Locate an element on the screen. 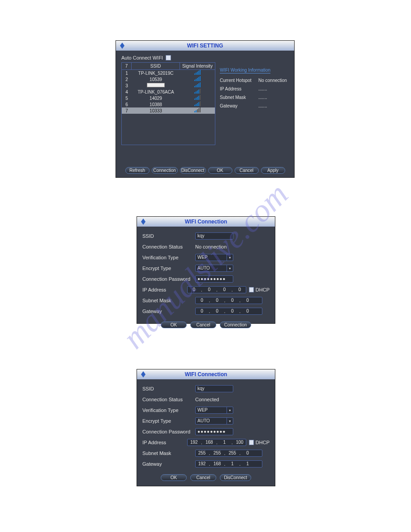 The image size is (411, 532). ssid-list-header: 7 SSID Signal Intensity is located at coordinates (168, 66).